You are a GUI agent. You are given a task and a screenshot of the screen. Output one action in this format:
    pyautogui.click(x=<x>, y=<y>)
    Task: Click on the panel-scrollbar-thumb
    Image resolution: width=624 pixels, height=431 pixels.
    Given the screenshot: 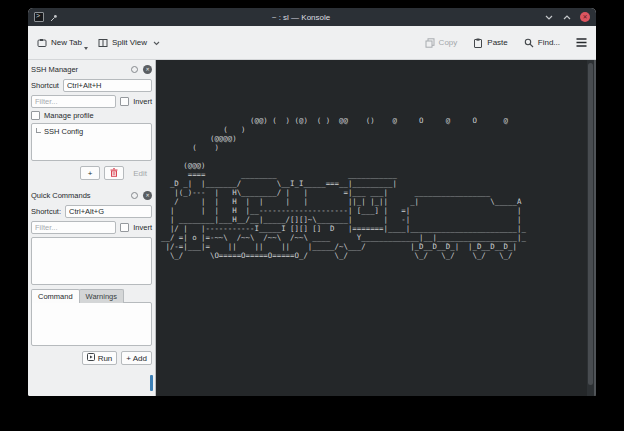 What is the action you would take?
    pyautogui.click(x=152, y=383)
    